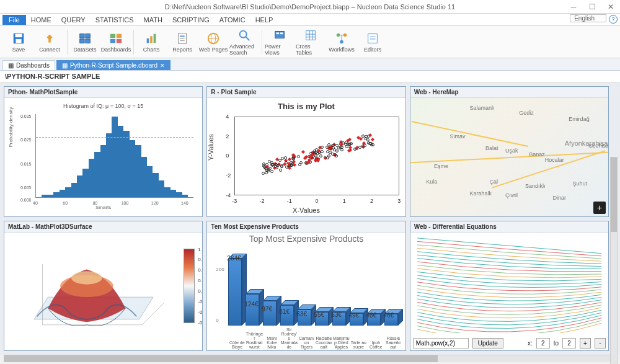  What do you see at coordinates (316, 156) in the screenshot?
I see `scatter-plot` at bounding box center [316, 156].